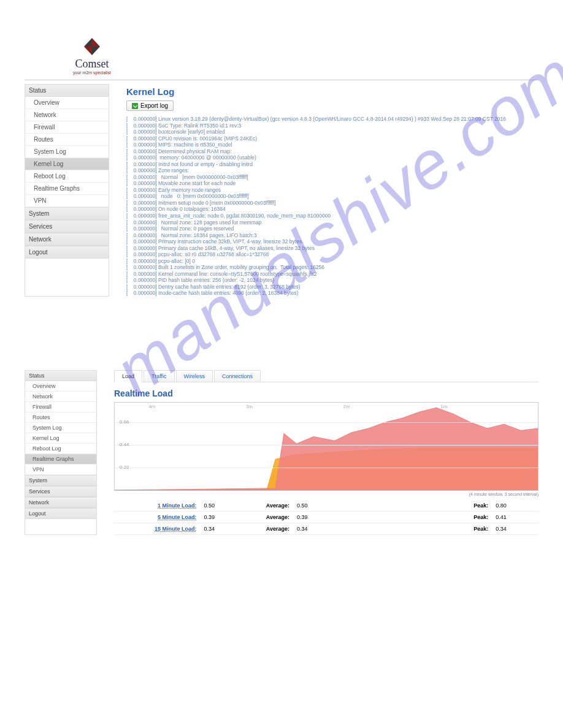  What do you see at coordinates (92, 72) in the screenshot?
I see `logo-tagline: your m2m specialist` at bounding box center [92, 72].